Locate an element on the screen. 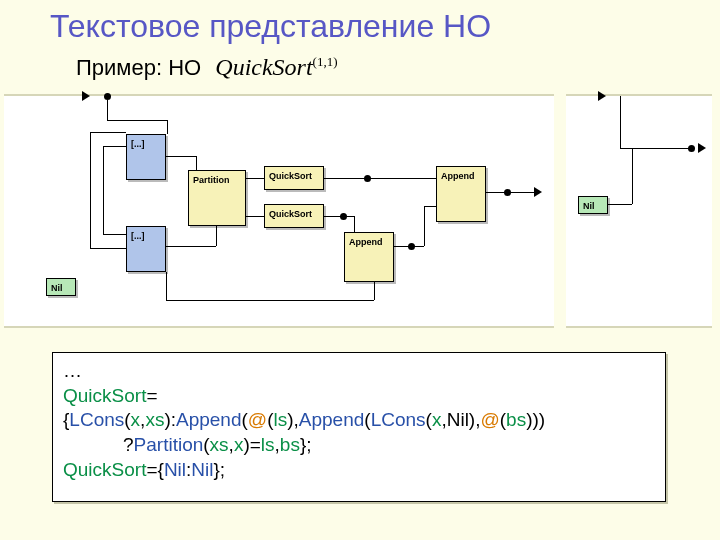 The image size is (720, 540). append-box-inner: Append is located at coordinates (369, 257).